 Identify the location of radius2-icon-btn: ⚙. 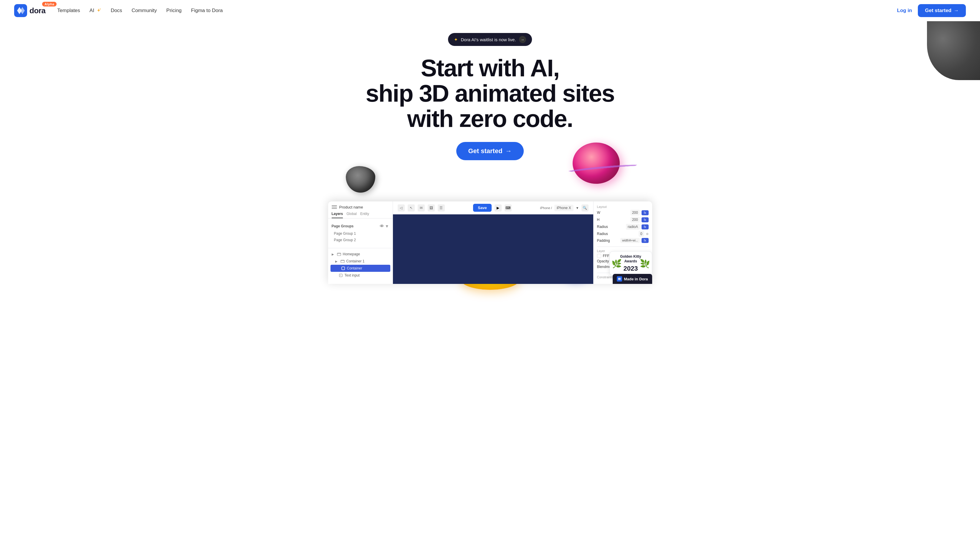
(648, 234).